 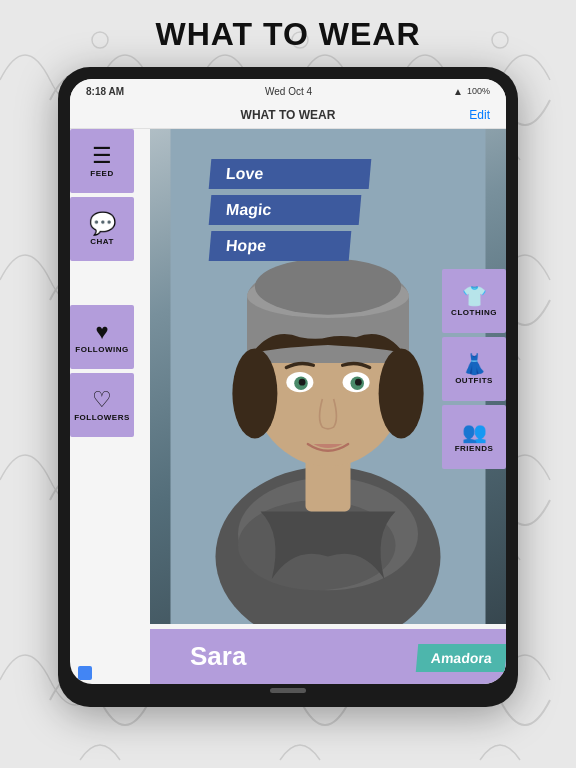 I want to click on chat-label: CHAT, so click(x=102, y=242).